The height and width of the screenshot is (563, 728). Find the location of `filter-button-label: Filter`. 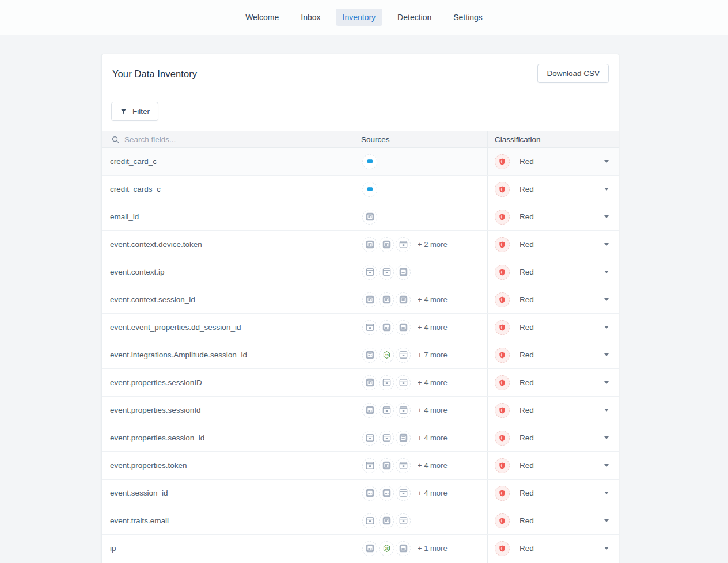

filter-button-label: Filter is located at coordinates (141, 112).